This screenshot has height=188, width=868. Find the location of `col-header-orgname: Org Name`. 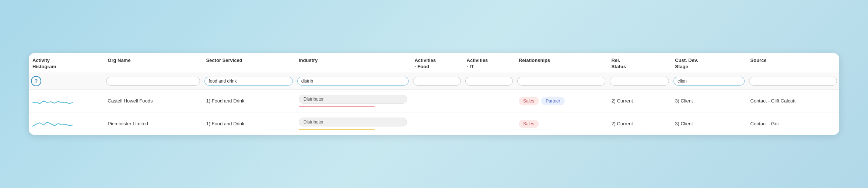

col-header-orgname: Org Name is located at coordinates (153, 63).